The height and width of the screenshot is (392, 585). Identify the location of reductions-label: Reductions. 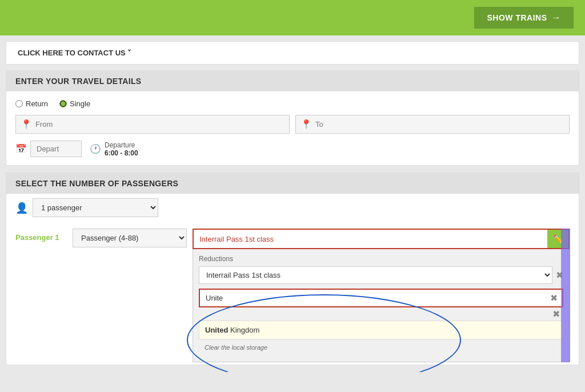
(381, 259).